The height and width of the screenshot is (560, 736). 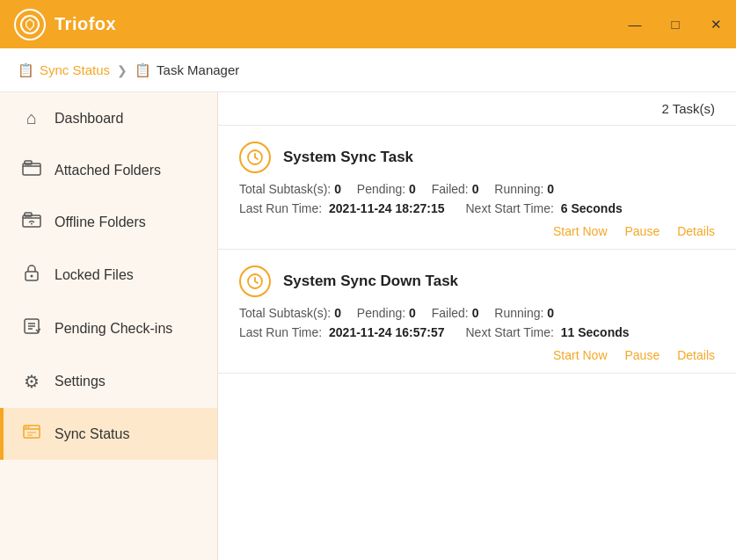 What do you see at coordinates (32, 274) in the screenshot?
I see `lock-icon` at bounding box center [32, 274].